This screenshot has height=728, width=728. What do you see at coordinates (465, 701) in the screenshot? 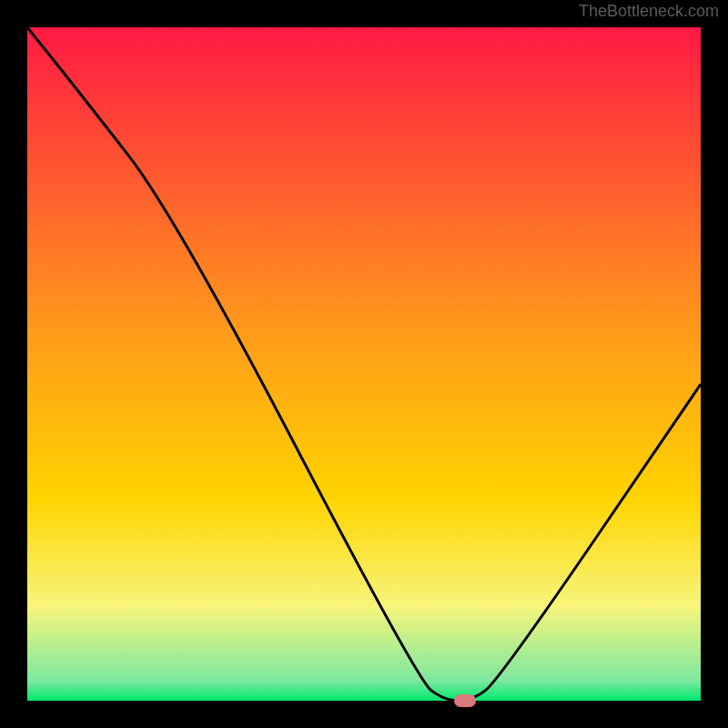
I see `optimal-marker` at bounding box center [465, 701].